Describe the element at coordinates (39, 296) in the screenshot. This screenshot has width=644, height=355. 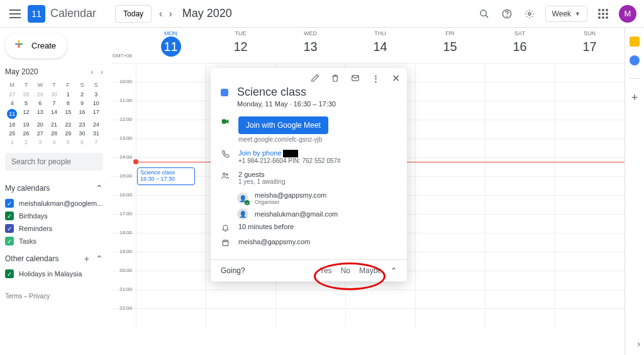
I see `privacy-link: Privacy` at that location.